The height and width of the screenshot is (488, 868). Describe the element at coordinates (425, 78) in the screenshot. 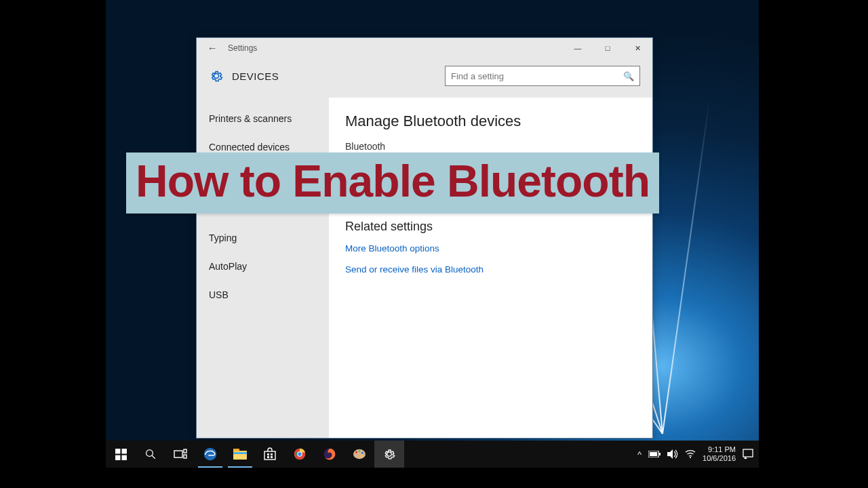

I see `header: DEVICES 🔍` at that location.